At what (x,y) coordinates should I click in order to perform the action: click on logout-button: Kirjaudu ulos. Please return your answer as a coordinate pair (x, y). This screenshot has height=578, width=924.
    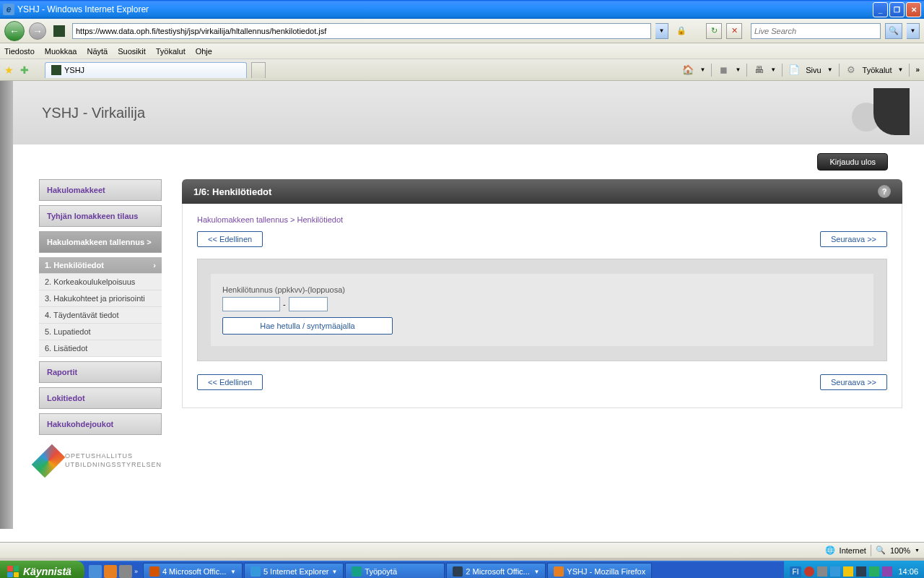
    Looking at the image, I should click on (853, 162).